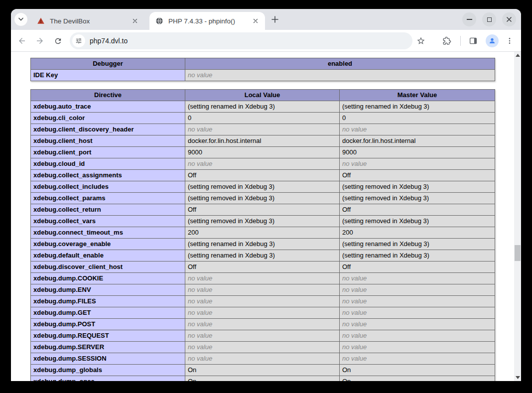 The width and height of the screenshot is (532, 393). I want to click on scrollbar-thumb, so click(518, 253).